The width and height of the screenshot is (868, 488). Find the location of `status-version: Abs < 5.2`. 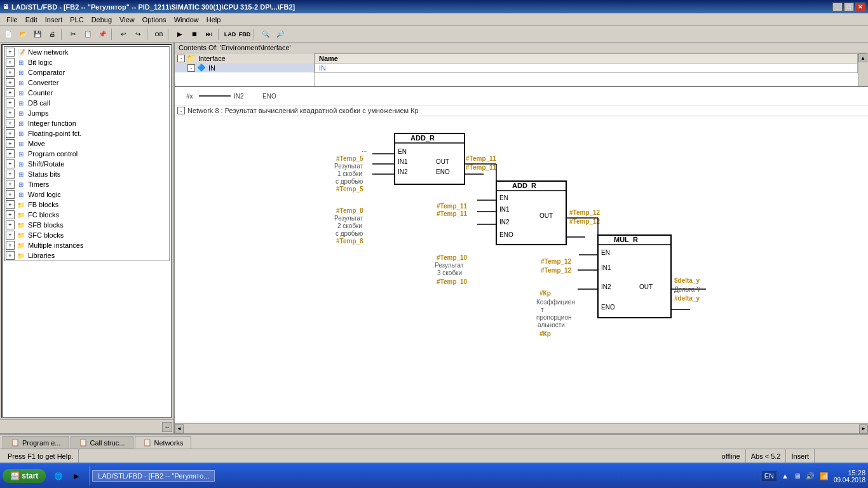

status-version: Abs < 5.2 is located at coordinates (766, 456).